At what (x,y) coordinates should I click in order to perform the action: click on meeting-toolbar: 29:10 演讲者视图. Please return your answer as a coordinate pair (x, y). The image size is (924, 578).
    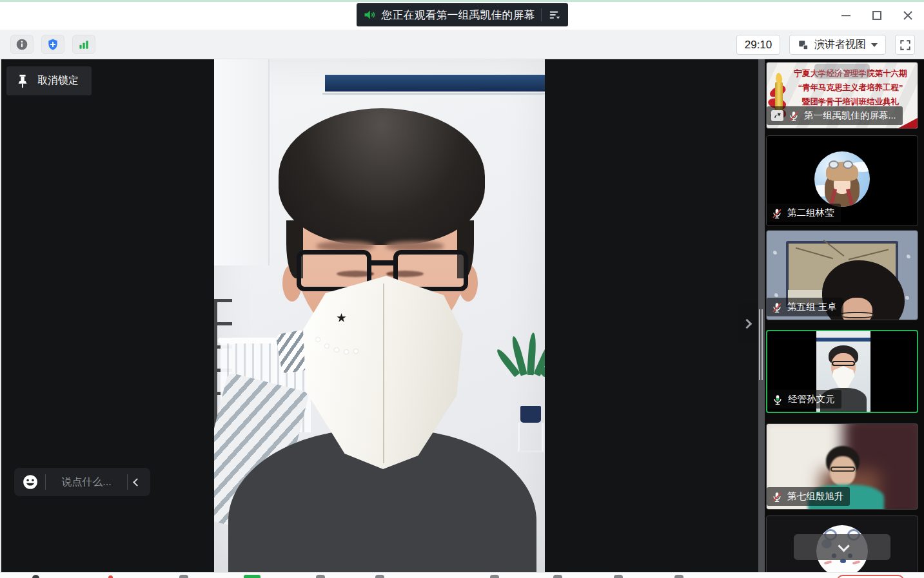
    Looking at the image, I should click on (462, 44).